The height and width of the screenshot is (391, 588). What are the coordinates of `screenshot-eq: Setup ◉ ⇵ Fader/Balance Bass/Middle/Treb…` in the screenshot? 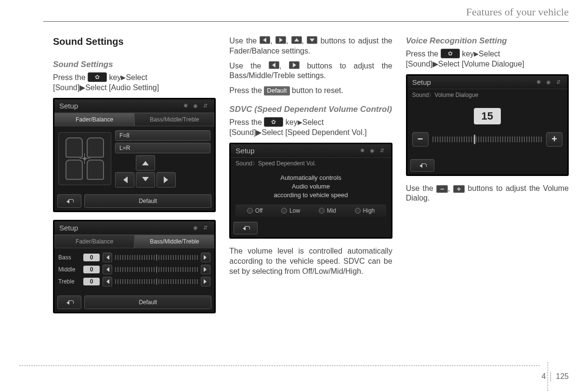 It's located at (134, 267).